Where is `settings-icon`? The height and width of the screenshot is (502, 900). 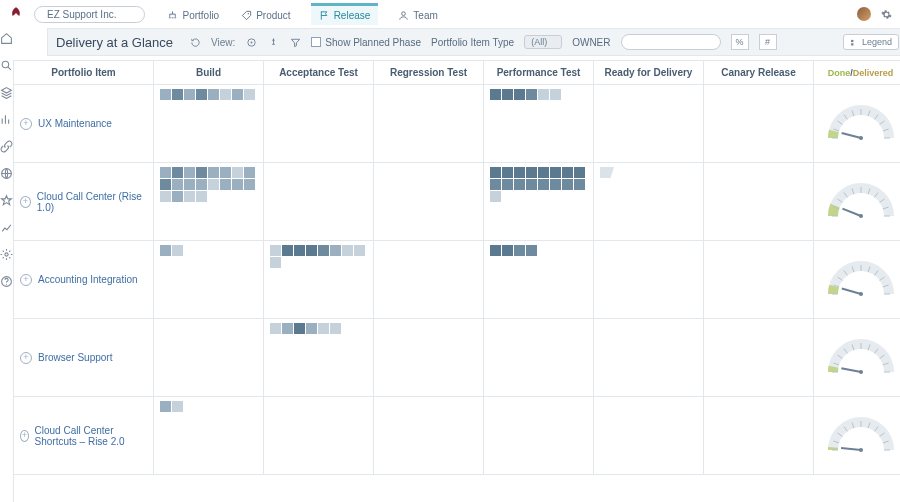
settings-icon is located at coordinates (886, 14).